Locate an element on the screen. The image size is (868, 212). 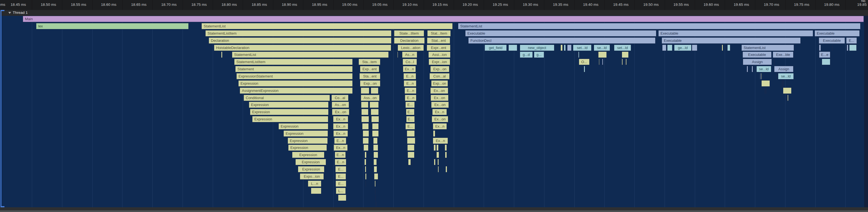
flame-bar: O... is located at coordinates (584, 62).